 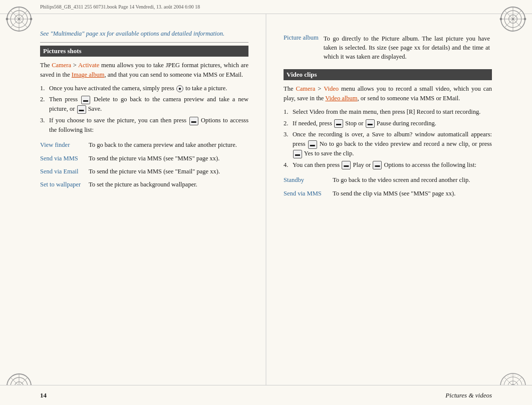 What do you see at coordinates (341, 98) in the screenshot?
I see `video-album-link: Video album` at bounding box center [341, 98].